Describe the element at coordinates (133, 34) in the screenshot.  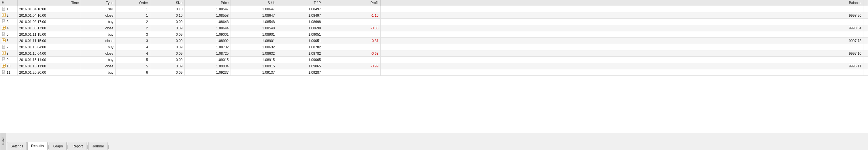
I see `cell-order: 3` at that location.